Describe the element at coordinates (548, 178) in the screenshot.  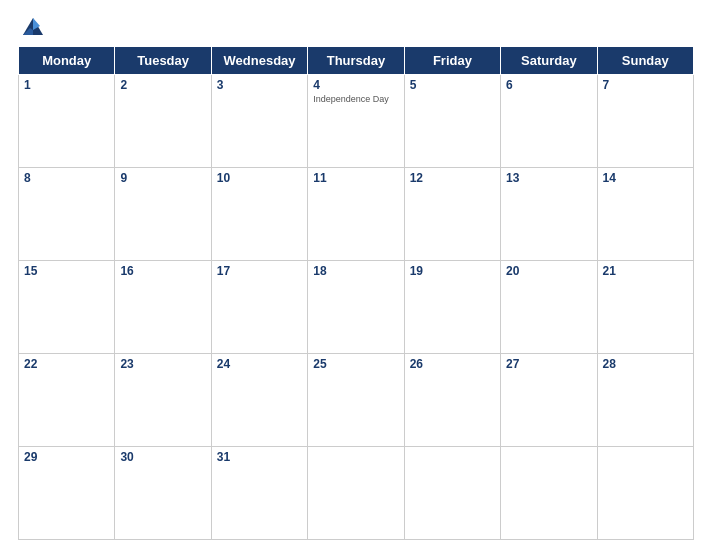
I see `day-number: 13` at that location.